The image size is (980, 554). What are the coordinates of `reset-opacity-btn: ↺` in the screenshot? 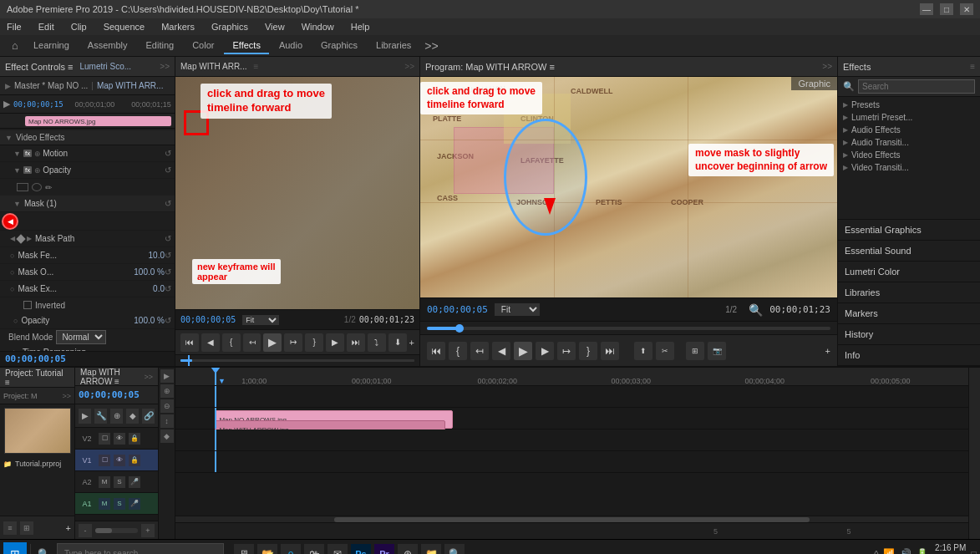 It's located at (168, 170).